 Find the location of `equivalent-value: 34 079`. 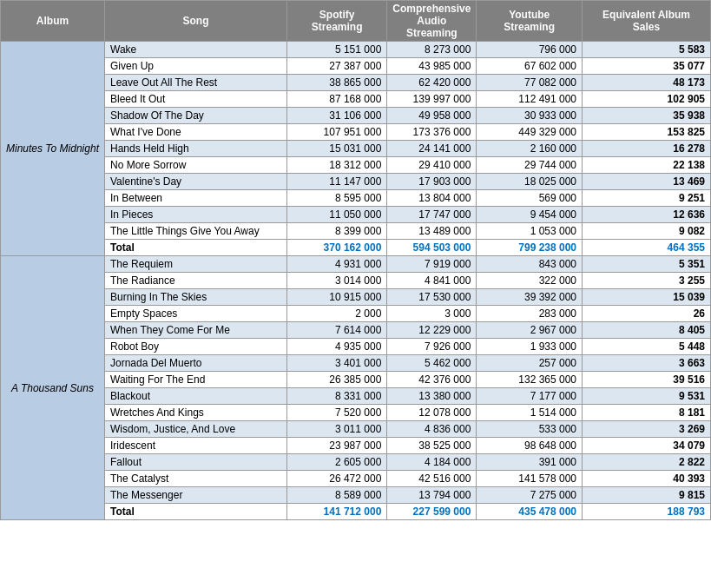

equivalent-value: 34 079 is located at coordinates (647, 446).